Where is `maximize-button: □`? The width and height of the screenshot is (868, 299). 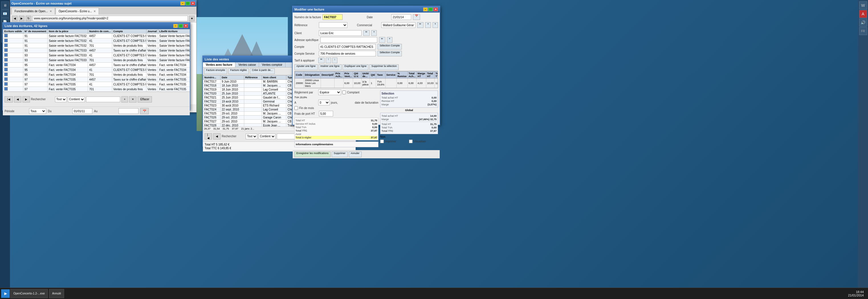
maximize-button: □ is located at coordinates (188, 3).